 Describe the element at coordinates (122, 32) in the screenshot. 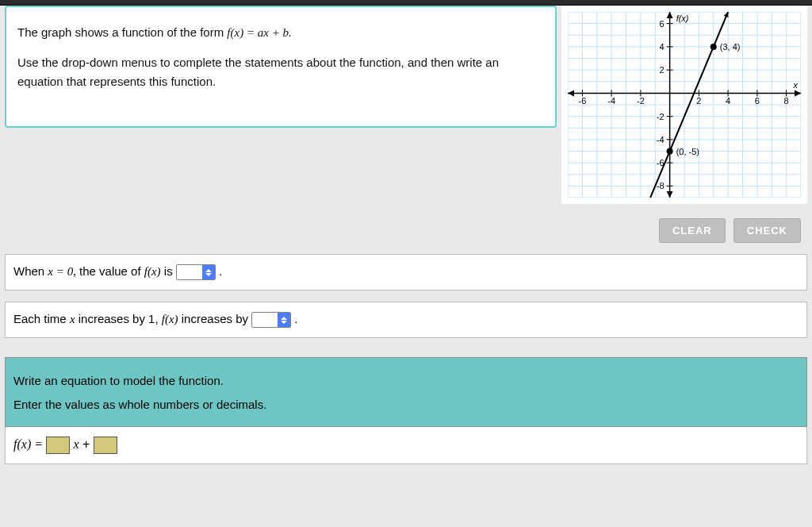

I see `problem-p1-pre: The graph shows a function of the form` at that location.